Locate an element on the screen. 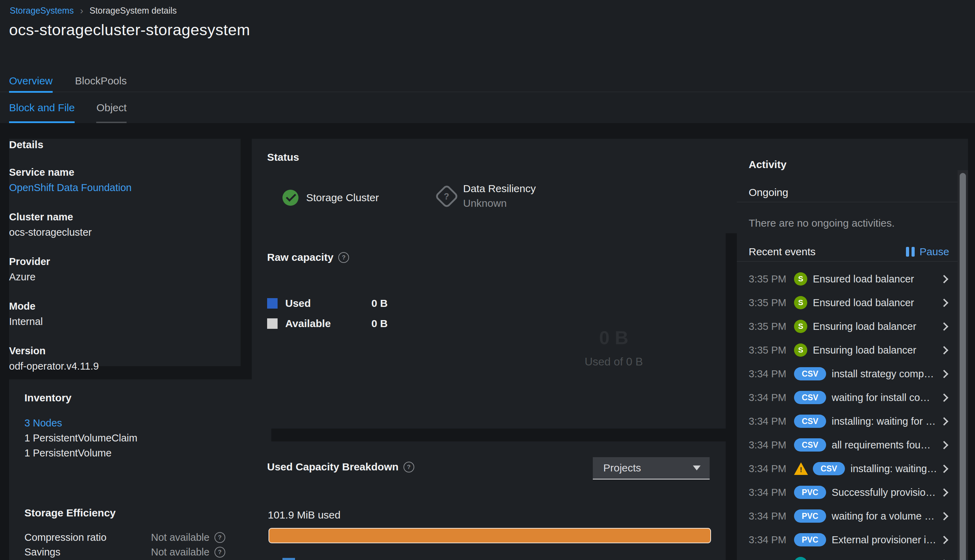 The height and width of the screenshot is (560, 975). storage-efficiency-list: Compression ratio Not available ? Saving… is located at coordinates (140, 545).